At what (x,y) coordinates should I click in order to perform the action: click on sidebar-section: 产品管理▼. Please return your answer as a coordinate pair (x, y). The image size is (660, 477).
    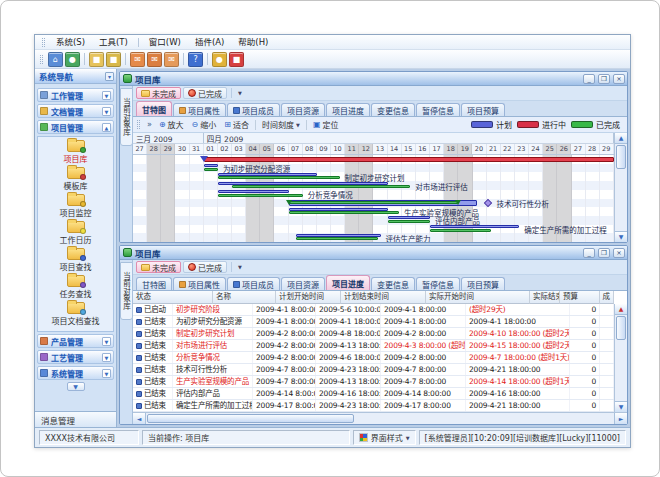
    Looking at the image, I should click on (76, 341).